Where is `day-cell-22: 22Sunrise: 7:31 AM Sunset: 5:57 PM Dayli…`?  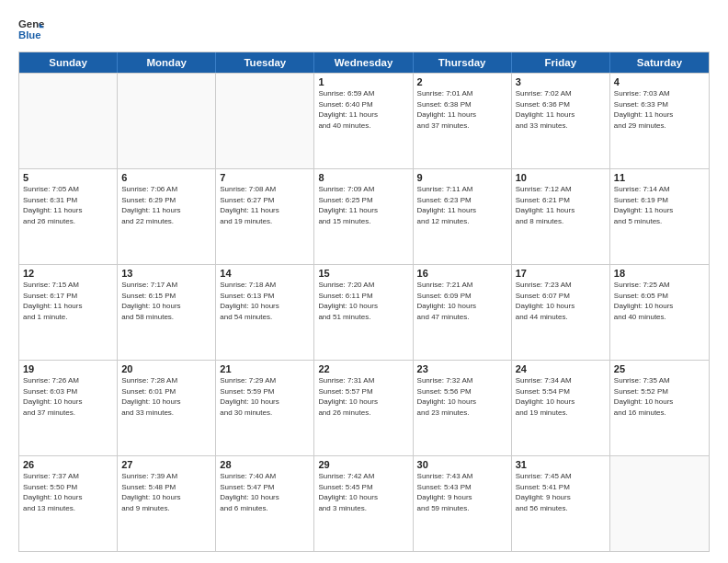
day-cell-22: 22Sunrise: 7:31 AM Sunset: 5:57 PM Dayli… is located at coordinates (364, 408).